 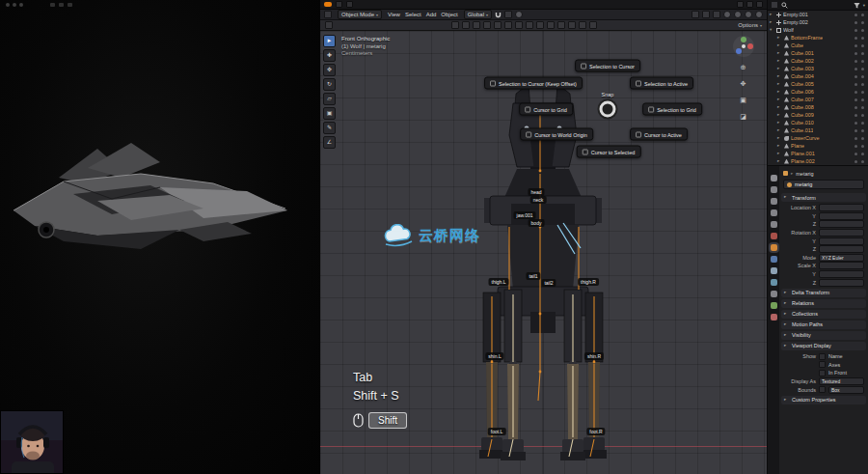 I want to click on collapsed-section-header: Relations, so click(x=824, y=303).